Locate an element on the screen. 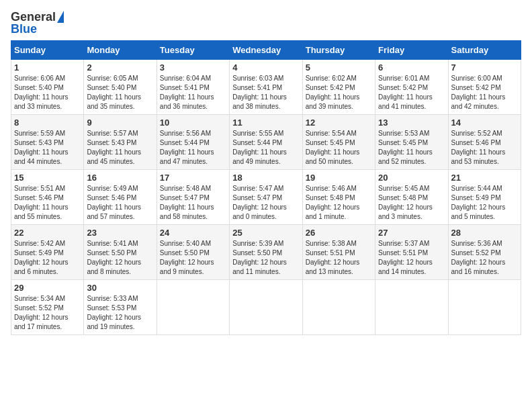 The height and width of the screenshot is (411, 532). day-info: Sunrise: 6:04 AM Sunset: 5:41 PM Dayligh… is located at coordinates (193, 93).